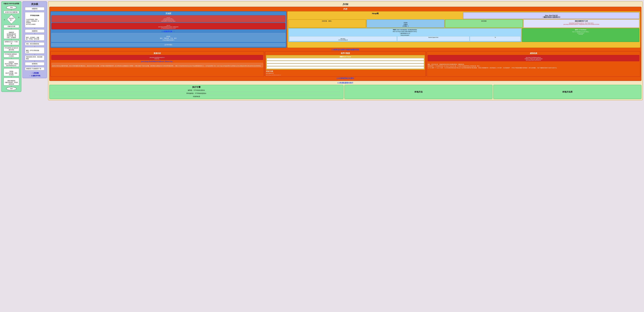  I want to click on classload-title: 类加载, so click(35, 4).